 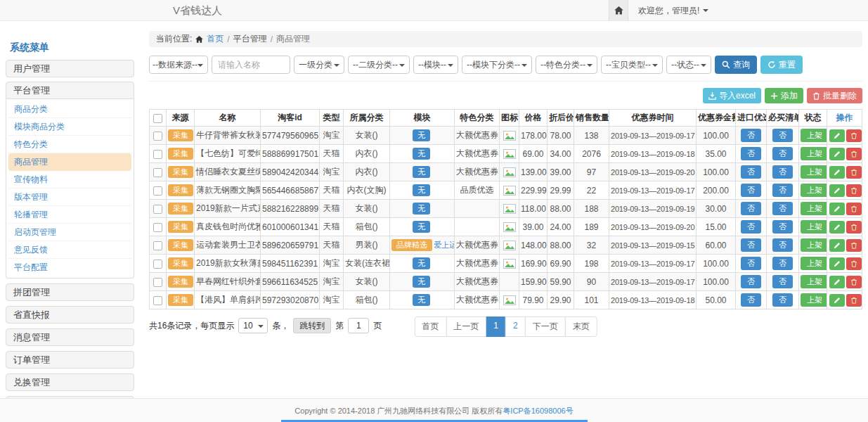 What do you see at coordinates (379, 65) in the screenshot?
I see `filter-select: --二级分类--` at bounding box center [379, 65].